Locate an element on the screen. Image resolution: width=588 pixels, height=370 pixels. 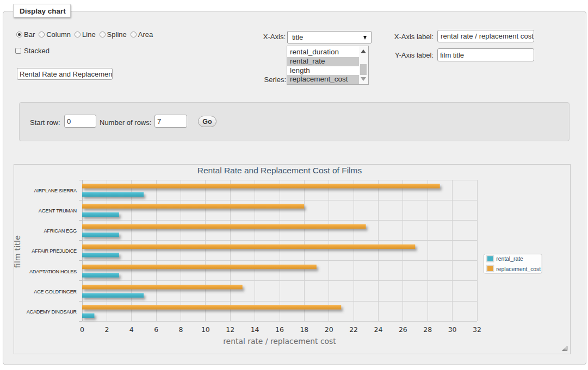
chart-type-radio-bar is located at coordinates (20, 35).